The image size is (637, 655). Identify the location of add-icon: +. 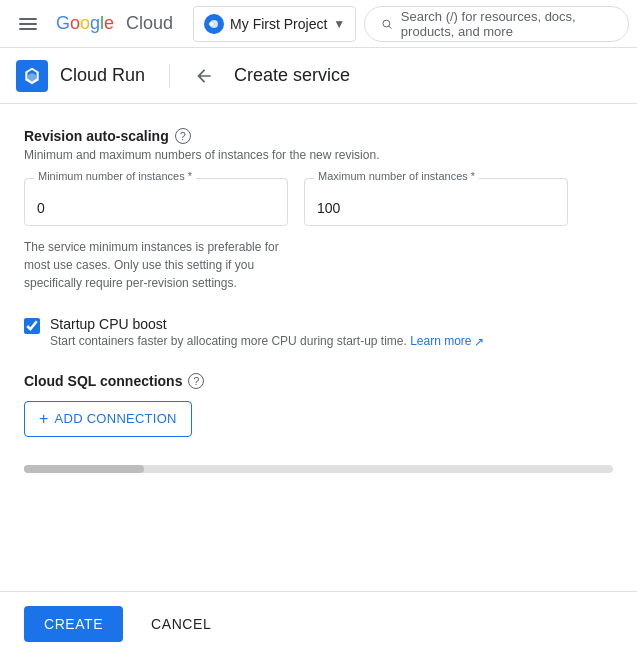
(44, 419).